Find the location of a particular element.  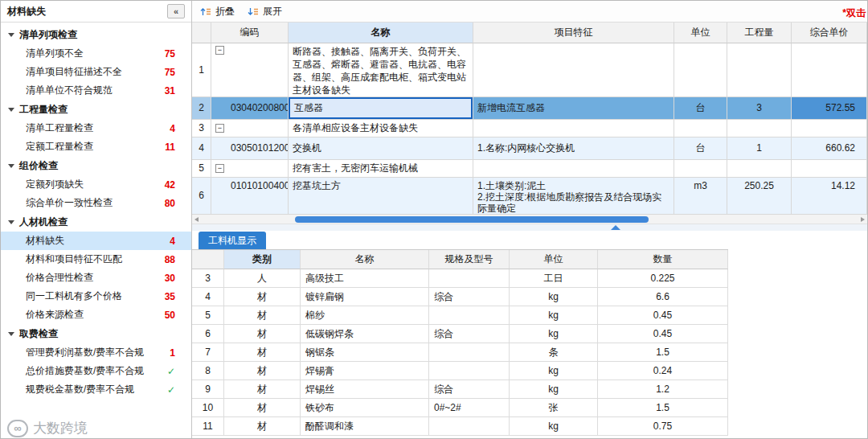

sidebar-section-labor-material-check: 人材机检查 is located at coordinates (96, 222).